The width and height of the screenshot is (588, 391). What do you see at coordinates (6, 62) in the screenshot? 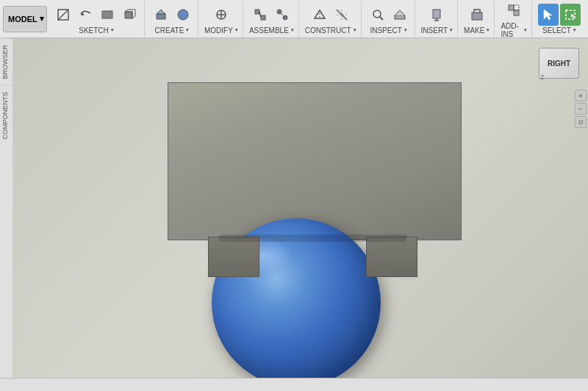
I see `browser-tab: BROWSER` at bounding box center [6, 62].